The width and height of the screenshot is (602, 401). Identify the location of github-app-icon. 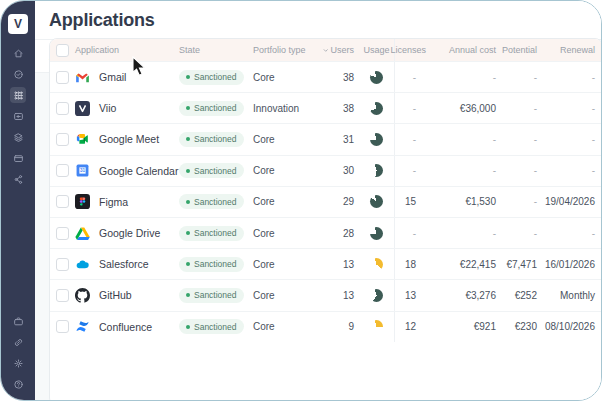
(82, 296).